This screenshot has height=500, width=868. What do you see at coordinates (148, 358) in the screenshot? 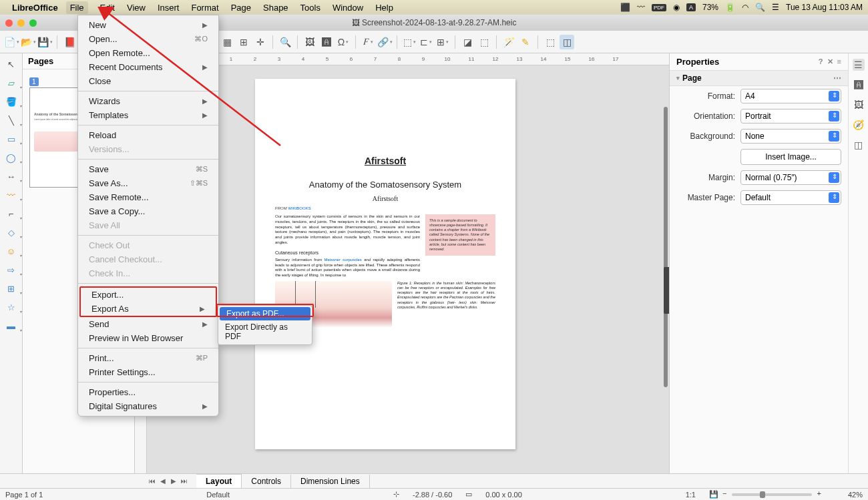
I see `menu-print: Print...⌘P` at bounding box center [148, 358].